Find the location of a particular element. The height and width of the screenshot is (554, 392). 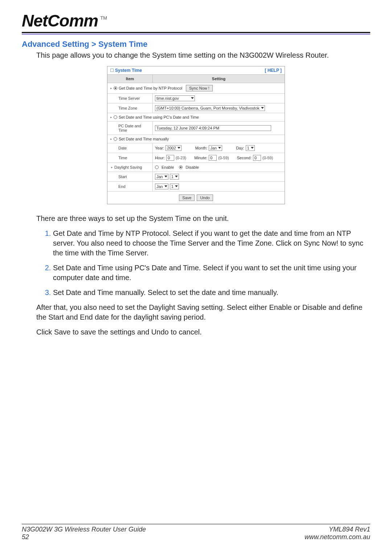

dst-disable-label: Disable is located at coordinates (192, 167).